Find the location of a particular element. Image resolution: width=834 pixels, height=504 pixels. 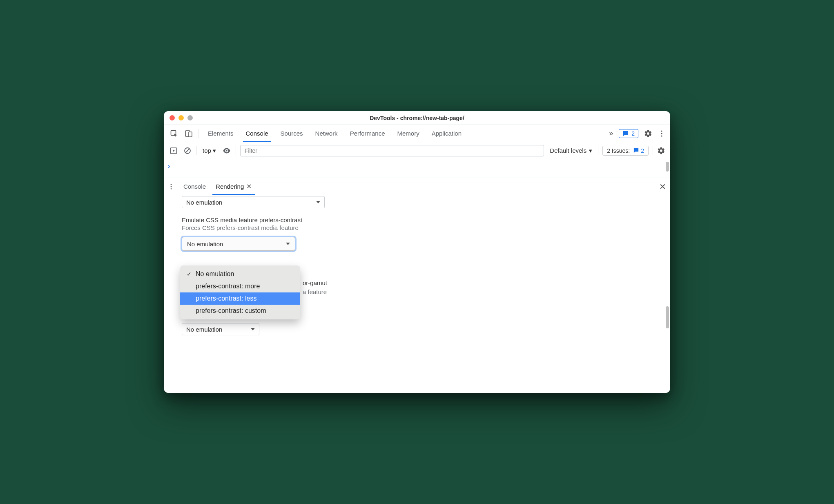

close-tab-icon: ✕ is located at coordinates (249, 186).